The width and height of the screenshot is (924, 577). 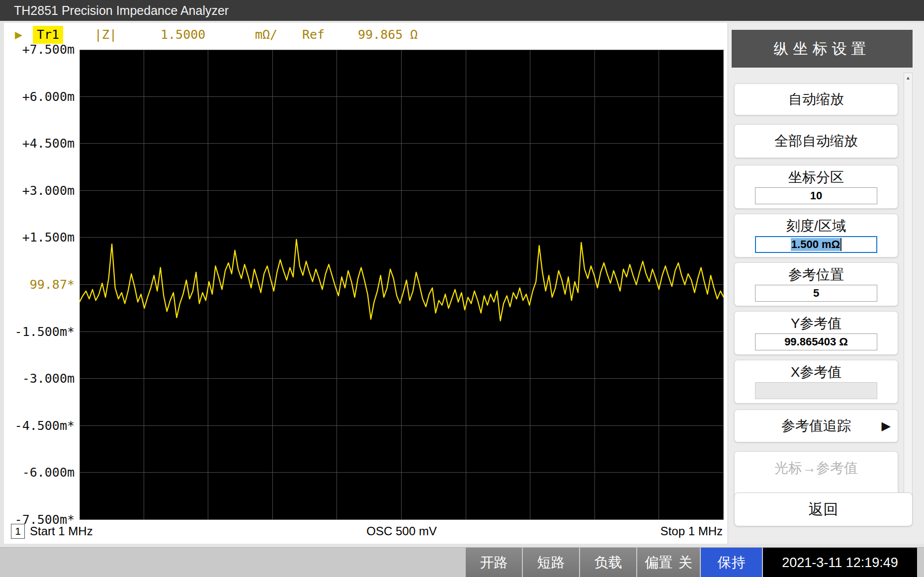 I want to click on y-axis-label: +4.500m, so click(x=39, y=144).